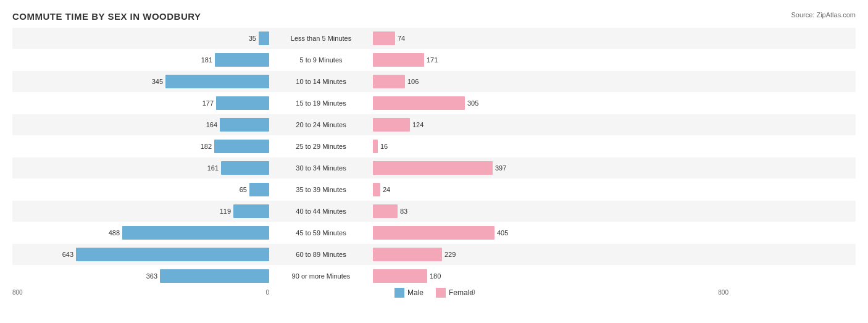  I want to click on left-bar-container: 643, so click(142, 254).